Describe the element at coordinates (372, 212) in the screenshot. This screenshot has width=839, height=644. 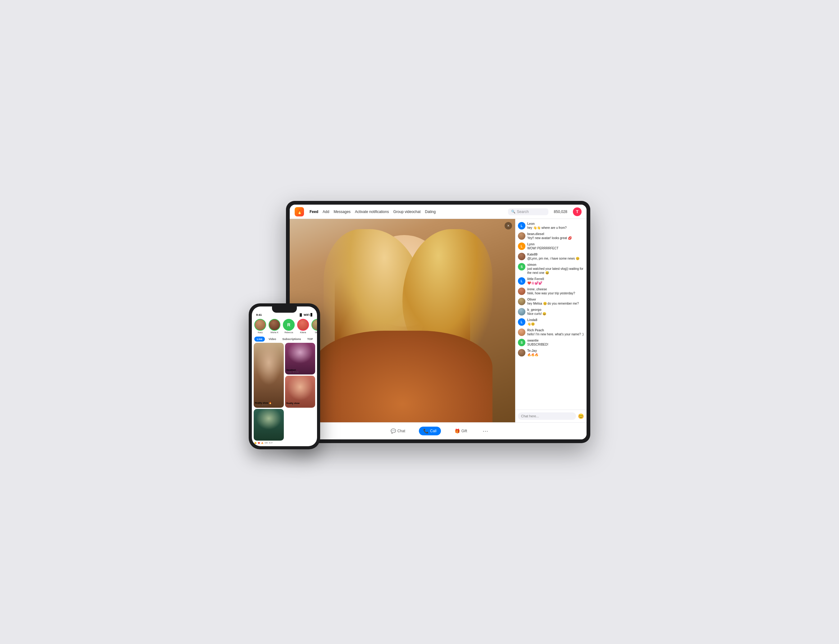
I see `nav-link-notifications: Activate notifications` at that location.